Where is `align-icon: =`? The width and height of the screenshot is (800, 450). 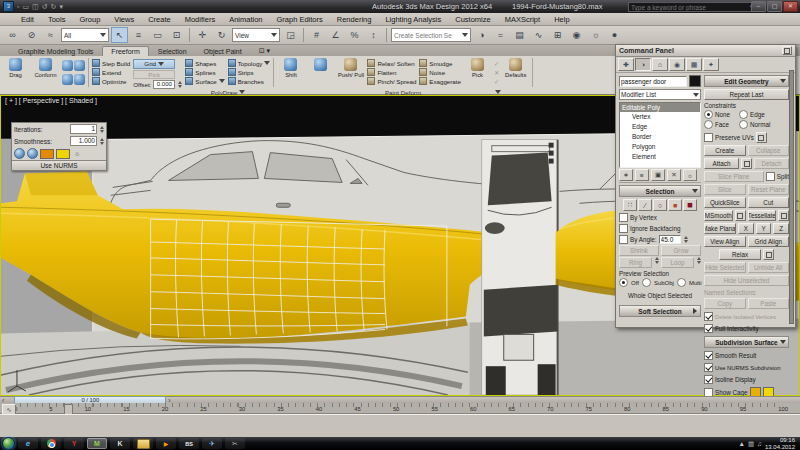 align-icon: = is located at coordinates (500, 35).